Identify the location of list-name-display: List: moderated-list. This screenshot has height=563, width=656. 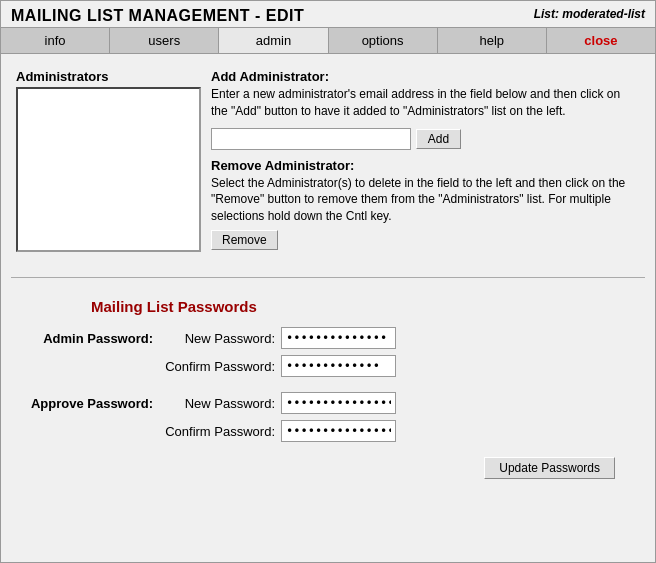
(590, 14).